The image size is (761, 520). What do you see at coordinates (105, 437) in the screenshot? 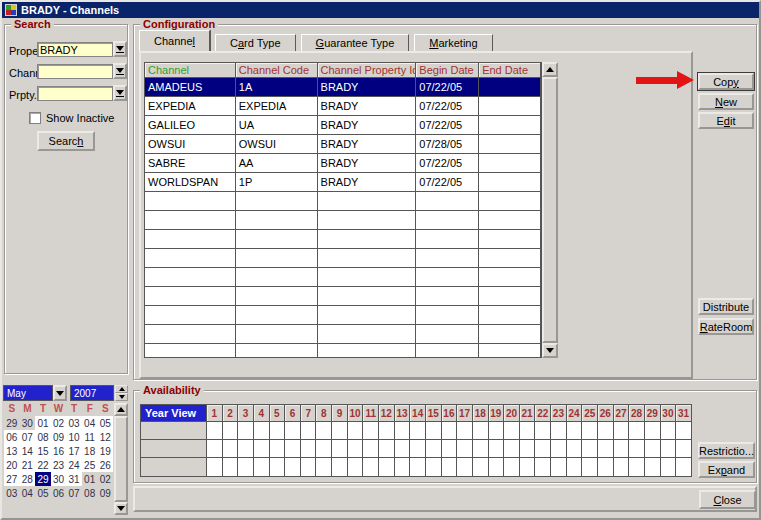
I see `calendar-day-cell: 12` at bounding box center [105, 437].